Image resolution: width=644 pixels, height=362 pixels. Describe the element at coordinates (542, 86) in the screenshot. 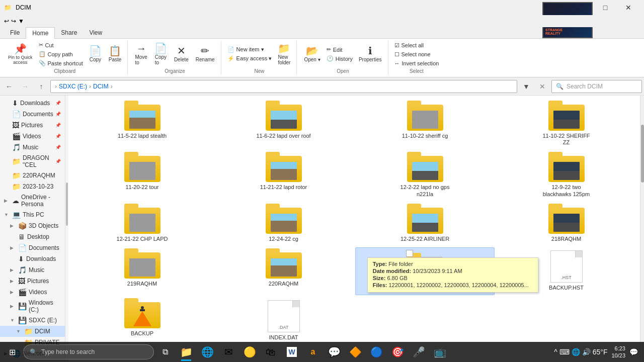

I see `refresh-button: ✕` at that location.